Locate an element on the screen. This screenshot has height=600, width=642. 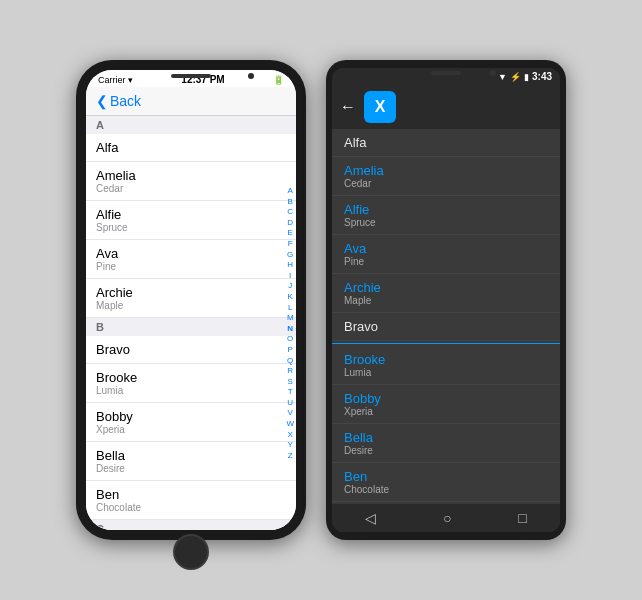
iphone-camera is located at coordinates (251, 76).